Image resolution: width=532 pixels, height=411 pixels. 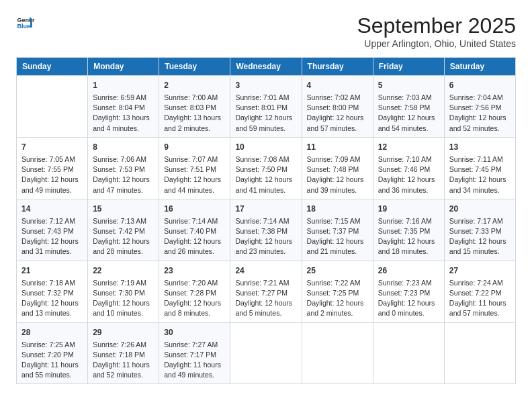 What do you see at coordinates (337, 298) in the screenshot?
I see `day-info: Sunrise: 7:22 AM Sunset: 7:25 PM Dayligh…` at bounding box center [337, 298].